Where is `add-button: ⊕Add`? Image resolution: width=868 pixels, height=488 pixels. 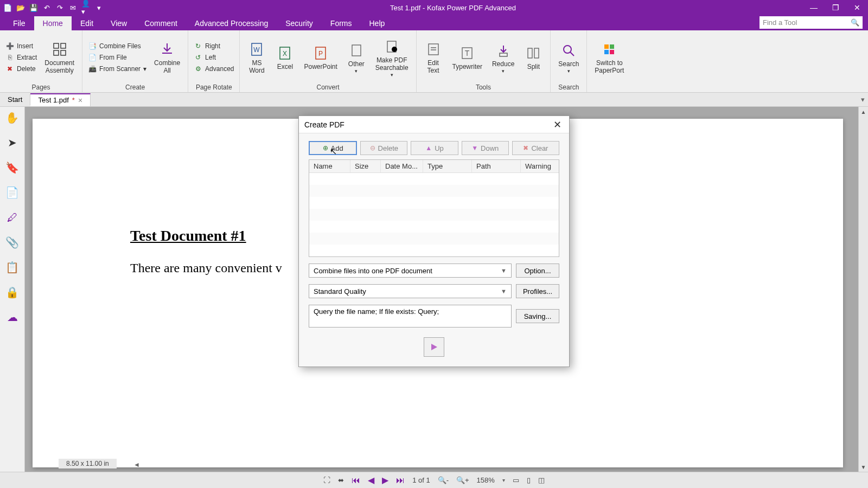 add-button: ⊕Add is located at coordinates (333, 148).